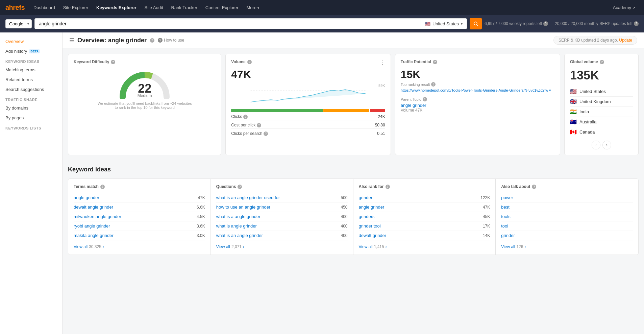  Describe the element at coordinates (478, 62) in the screenshot. I see `tp-card-title: Traffic Potential ?` at that location.